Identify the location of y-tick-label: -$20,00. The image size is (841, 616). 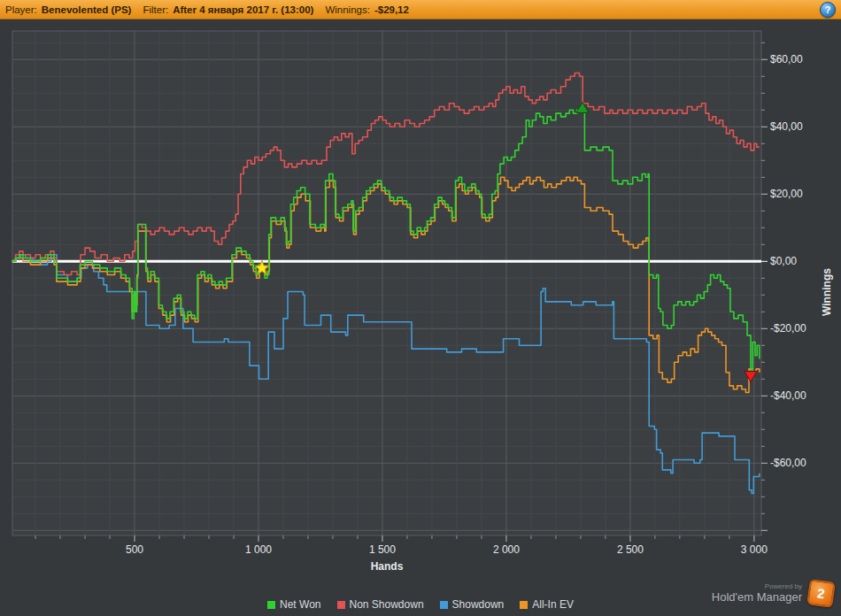
(788, 328).